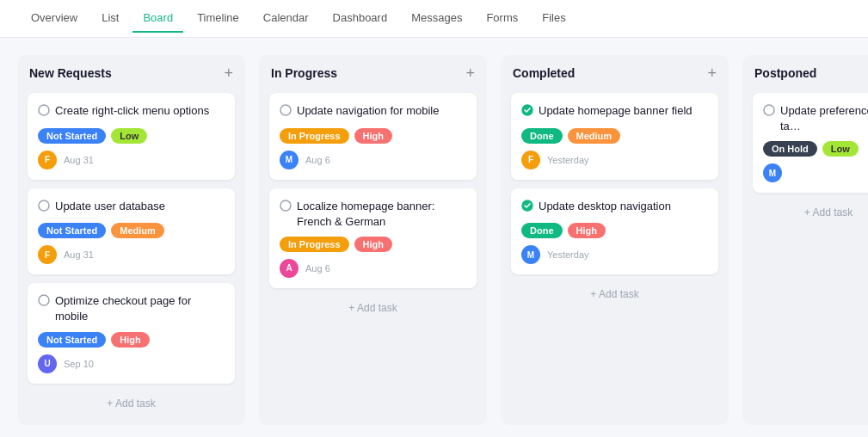 Image resolution: width=868 pixels, height=437 pixels. Describe the element at coordinates (816, 119) in the screenshot. I see `card-title: Update preferences ta…` at that location.